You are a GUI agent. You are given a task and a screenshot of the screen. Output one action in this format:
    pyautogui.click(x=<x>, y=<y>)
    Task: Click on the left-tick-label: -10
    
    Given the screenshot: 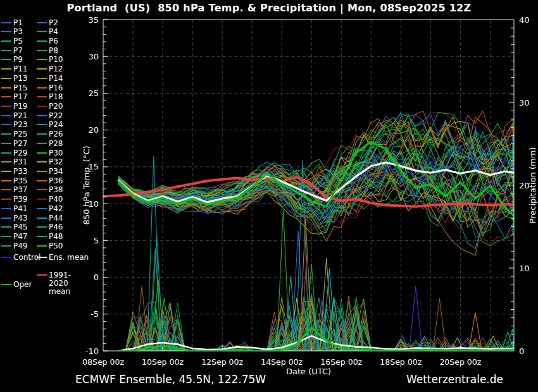 What is the action you would take?
    pyautogui.click(x=92, y=352)
    